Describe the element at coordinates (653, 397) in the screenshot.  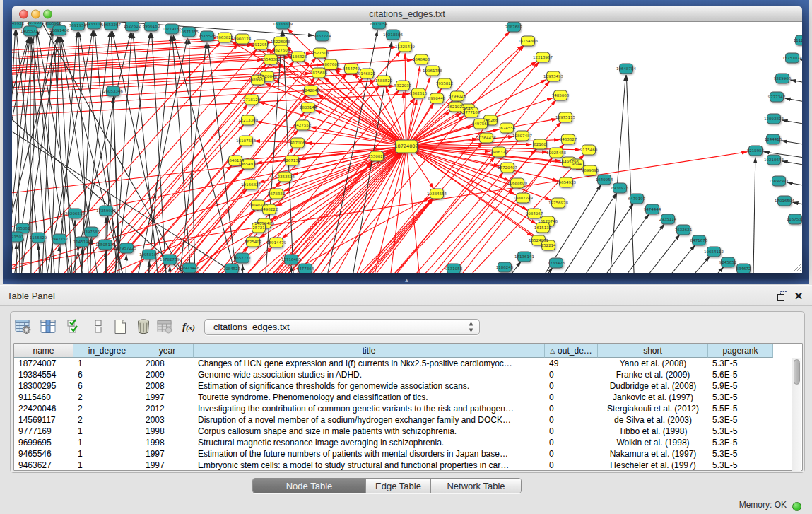
I see `table-cell: Jankovic et al. (1997)` at that location.